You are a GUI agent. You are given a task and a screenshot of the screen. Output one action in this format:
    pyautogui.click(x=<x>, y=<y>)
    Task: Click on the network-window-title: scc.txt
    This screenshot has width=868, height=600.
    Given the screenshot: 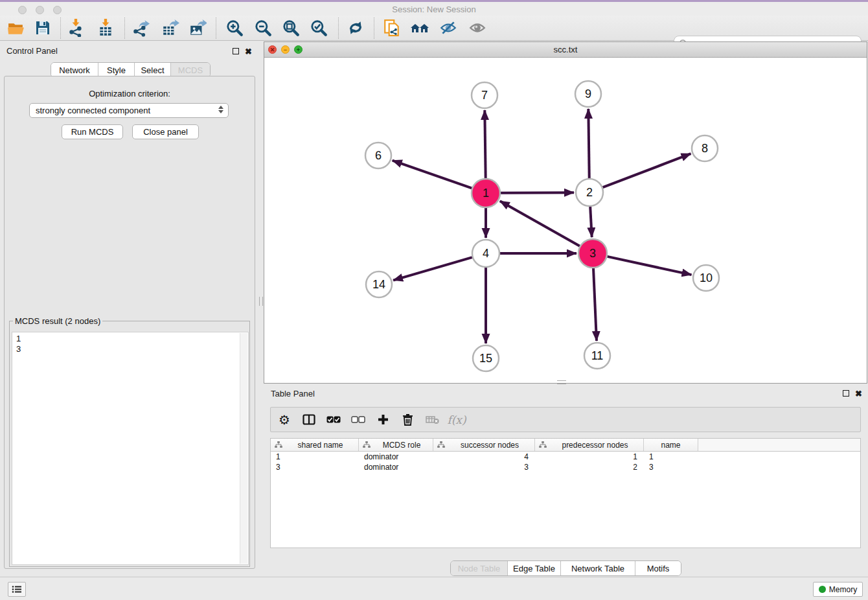 What is the action you would take?
    pyautogui.click(x=565, y=49)
    